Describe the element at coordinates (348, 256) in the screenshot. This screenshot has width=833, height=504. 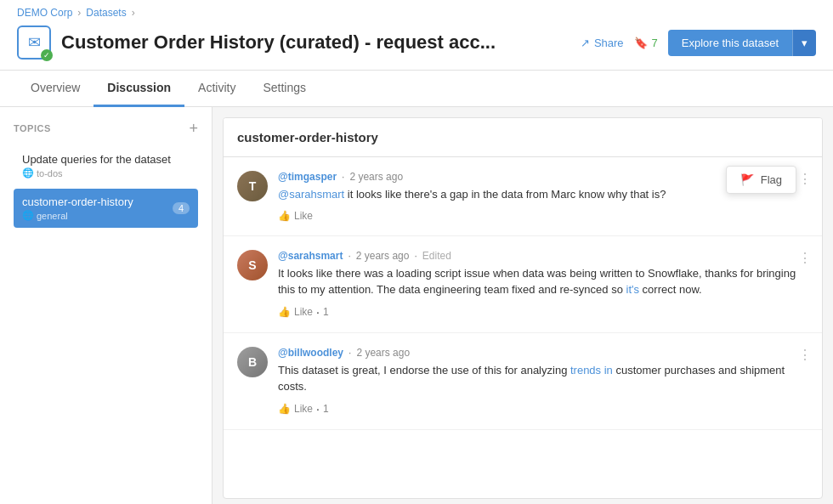
I see `comment-dot2: ·` at that location.